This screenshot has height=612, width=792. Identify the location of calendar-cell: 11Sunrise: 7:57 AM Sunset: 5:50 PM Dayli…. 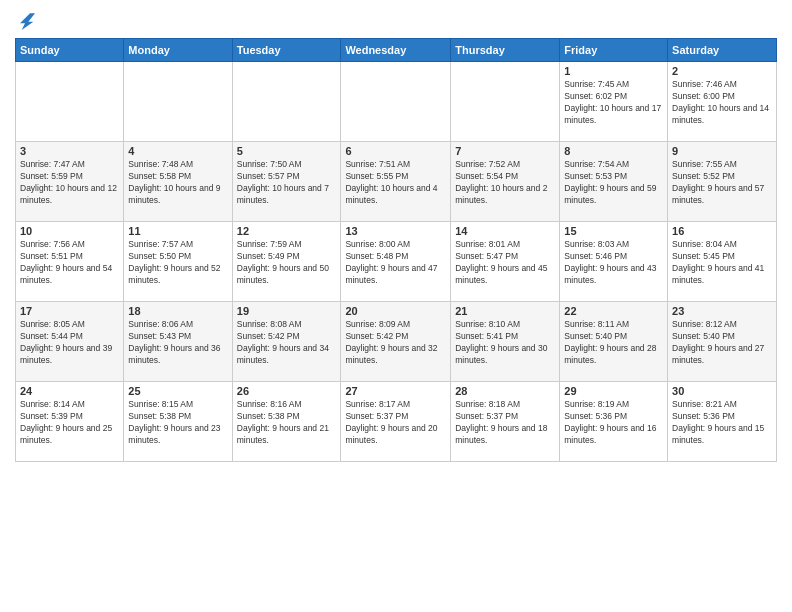
(178, 262).